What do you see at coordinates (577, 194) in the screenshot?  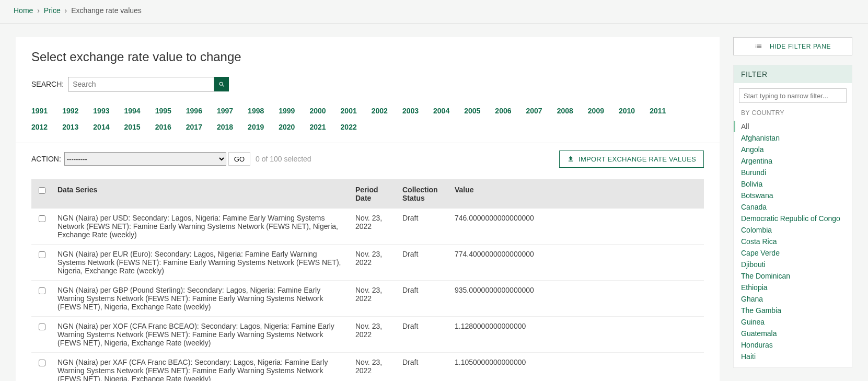 I see `column-value: Value` at bounding box center [577, 194].